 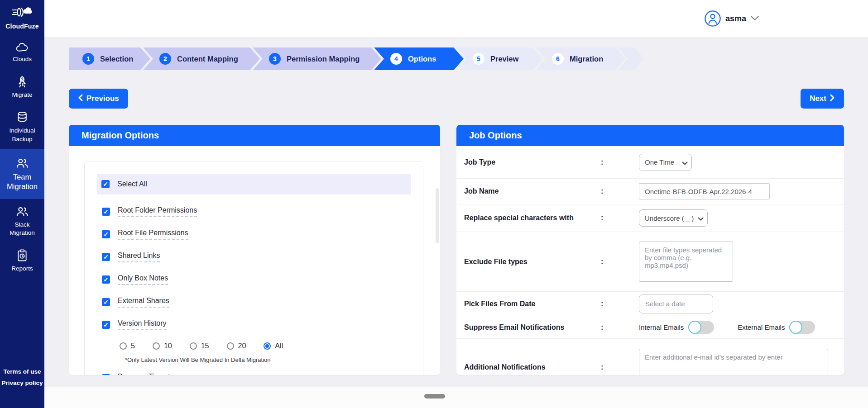 What do you see at coordinates (673, 218) in the screenshot?
I see `replace-special-chars-select: Underscore ( _ )` at bounding box center [673, 218].